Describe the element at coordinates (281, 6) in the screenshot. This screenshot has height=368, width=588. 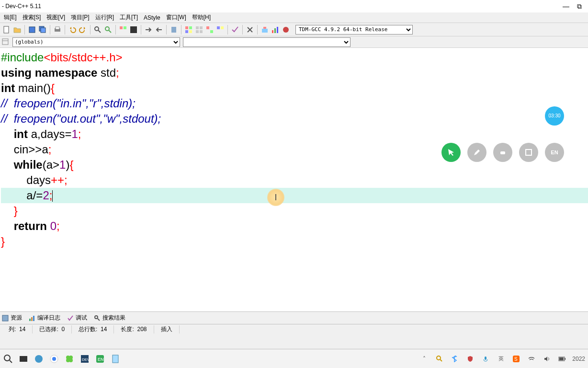
I see `window-title: - Dev-C++ 5.11` at that location.